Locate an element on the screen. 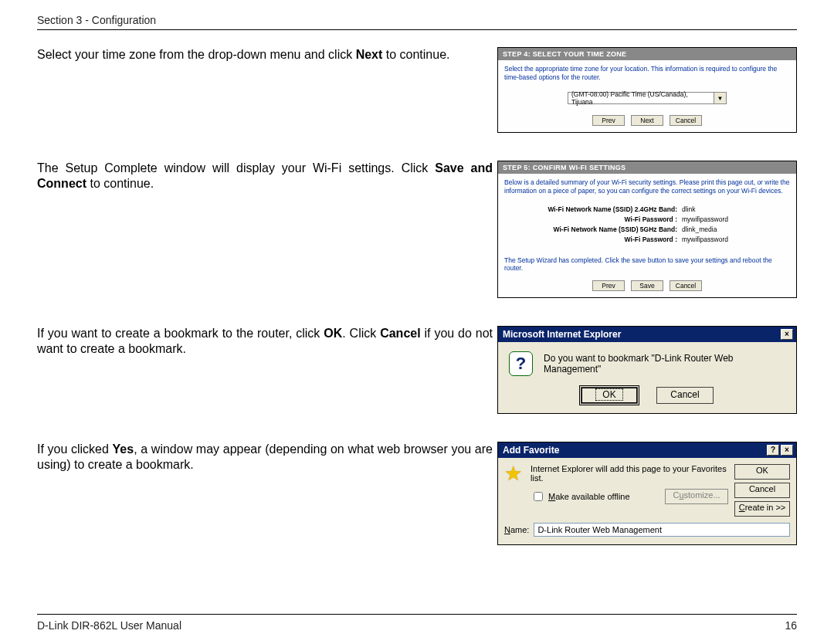  txt: . Click is located at coordinates (361, 334).